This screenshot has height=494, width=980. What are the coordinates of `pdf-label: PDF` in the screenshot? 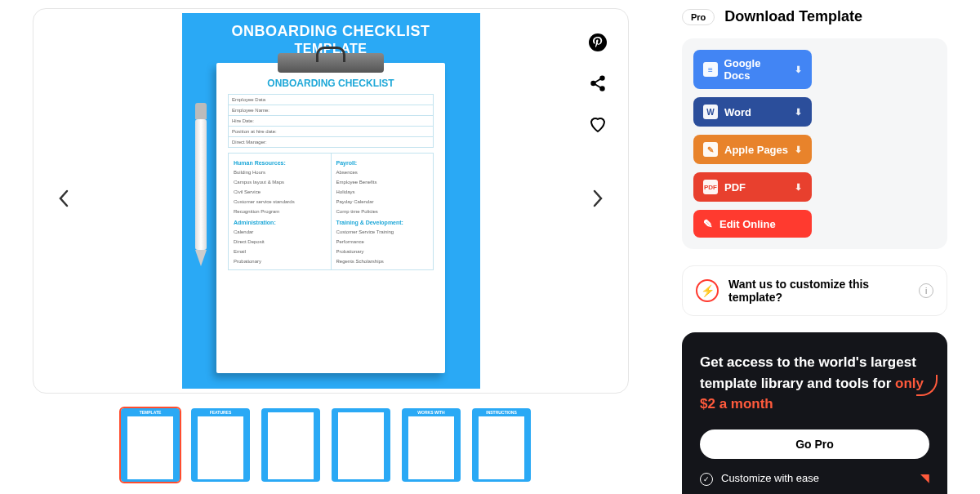 It's located at (735, 188).